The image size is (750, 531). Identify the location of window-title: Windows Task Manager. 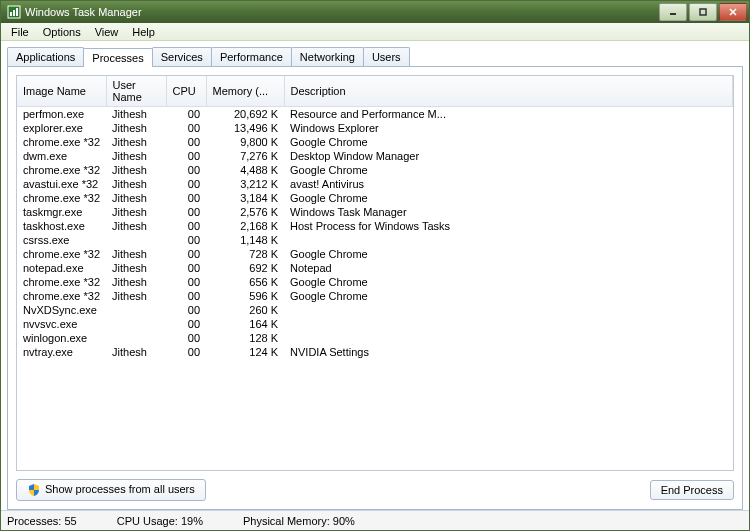
(84, 12).